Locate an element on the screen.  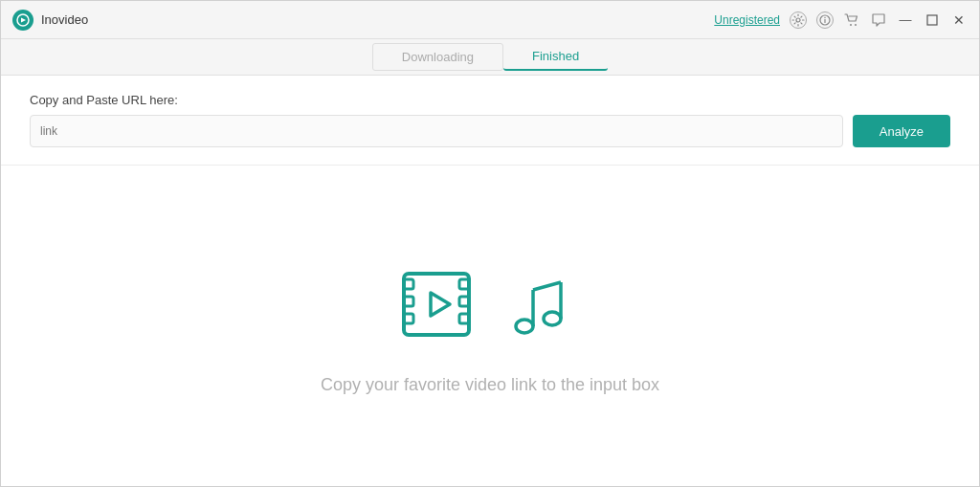
tab-downloading: Downloading is located at coordinates (438, 57).